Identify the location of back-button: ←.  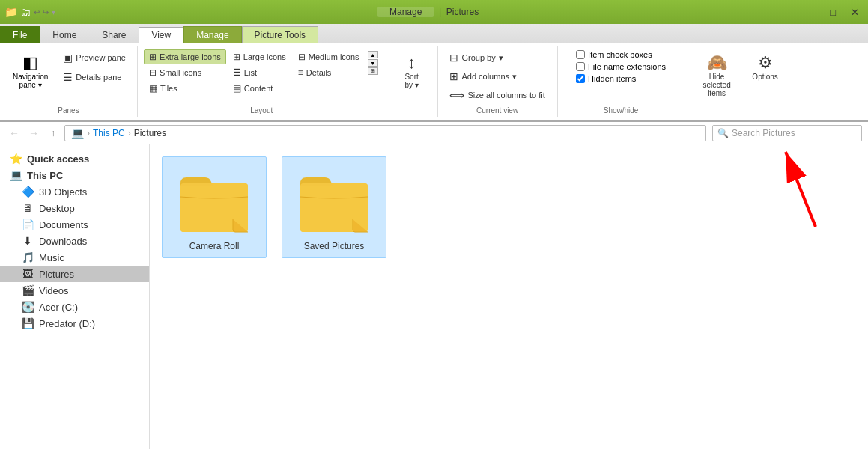
(14, 133).